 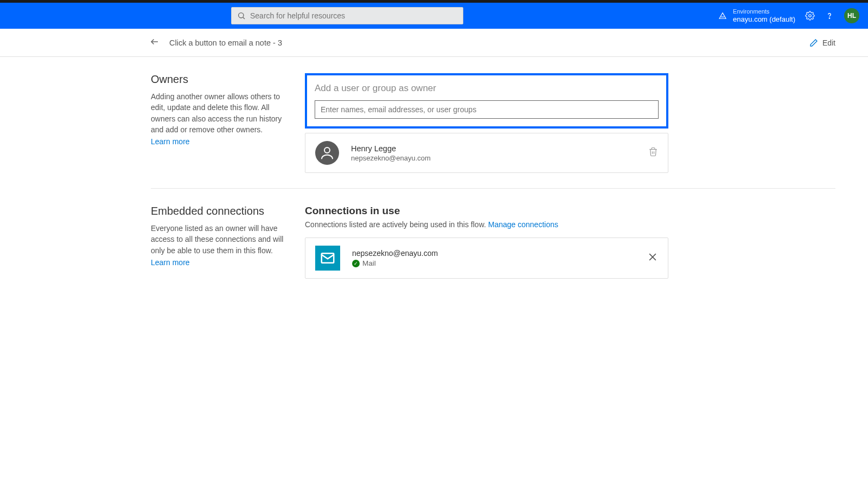 I want to click on back-button, so click(x=155, y=43).